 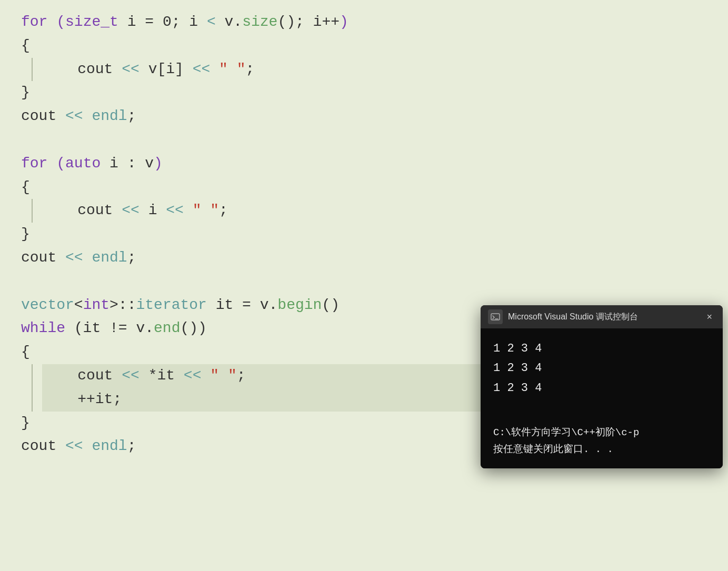 What do you see at coordinates (364, 258) in the screenshot?
I see `code-line-11: cout << endl;` at bounding box center [364, 258].